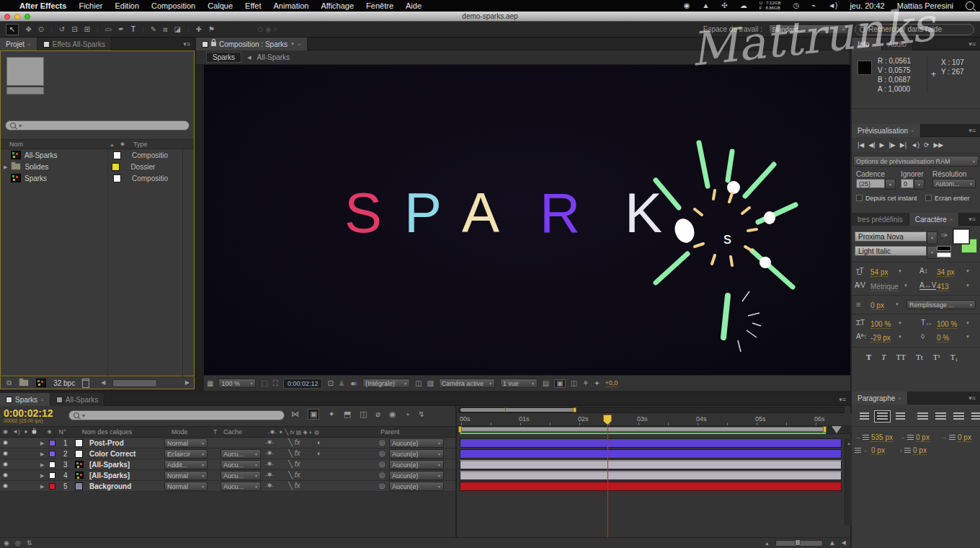  I want to click on menu-calque: Calque, so click(220, 6).